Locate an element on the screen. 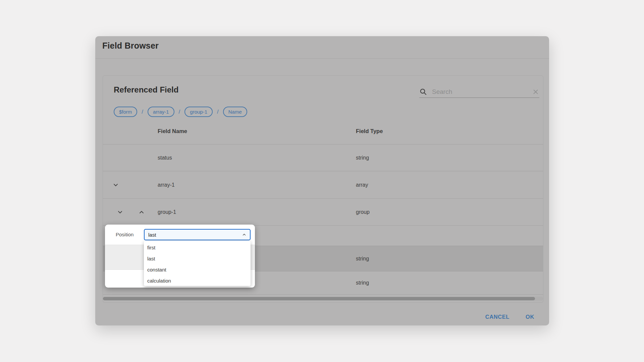  position-select-value: last is located at coordinates (152, 235).